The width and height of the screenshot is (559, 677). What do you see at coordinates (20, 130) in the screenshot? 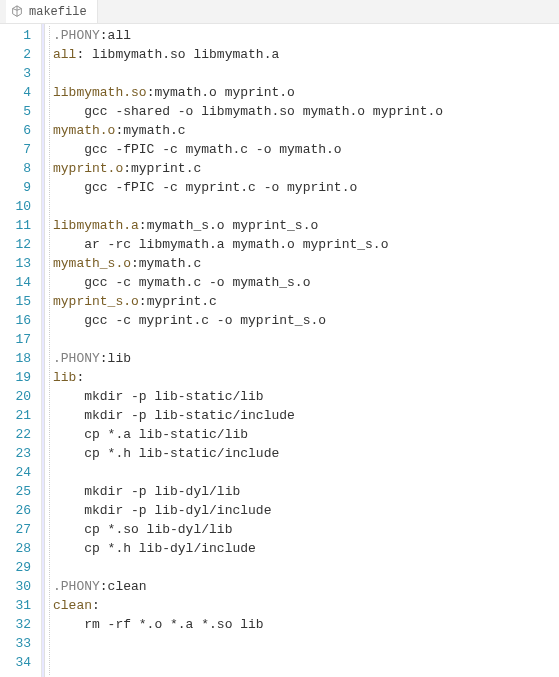
I see `line-number: 6` at bounding box center [20, 130].